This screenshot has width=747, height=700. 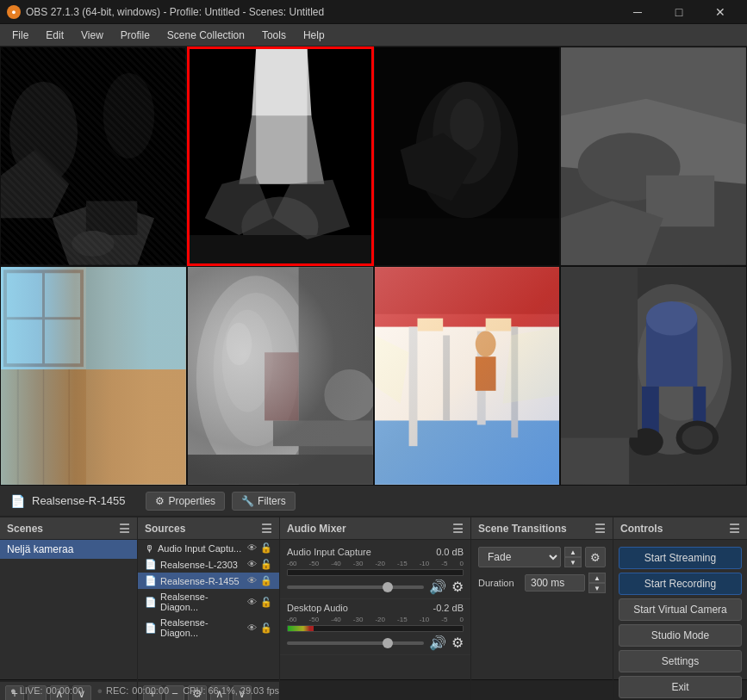 What do you see at coordinates (69, 529) in the screenshot?
I see `scenes-header: Scenes ☰` at bounding box center [69, 529].